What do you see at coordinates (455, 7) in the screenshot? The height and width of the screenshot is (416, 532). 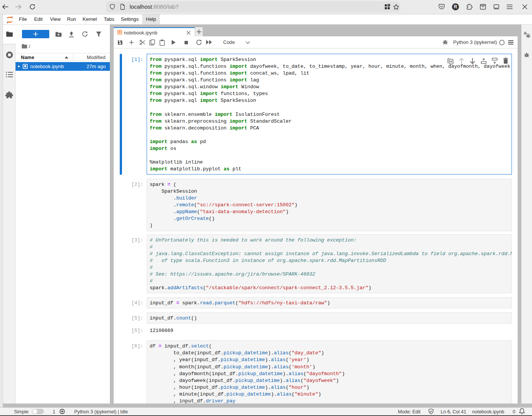 I see `svg-text: R` at bounding box center [455, 7].